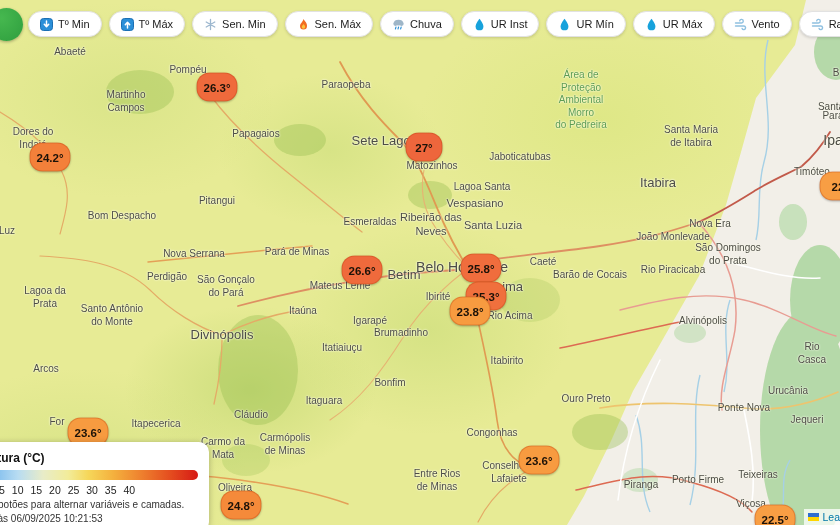  I want to click on layer-button-label: UR Mín, so click(594, 24).